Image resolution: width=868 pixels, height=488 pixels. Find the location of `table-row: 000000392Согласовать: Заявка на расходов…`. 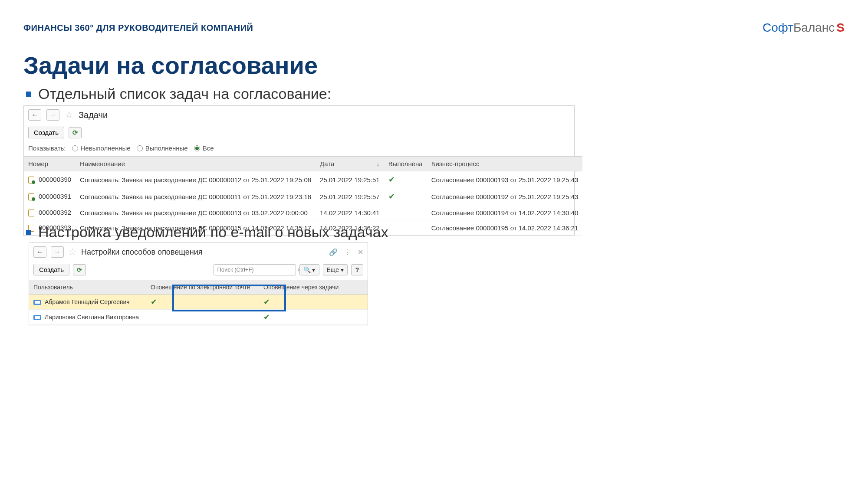

table-row: 000000392Согласовать: Заявка на расходов… is located at coordinates (303, 213).